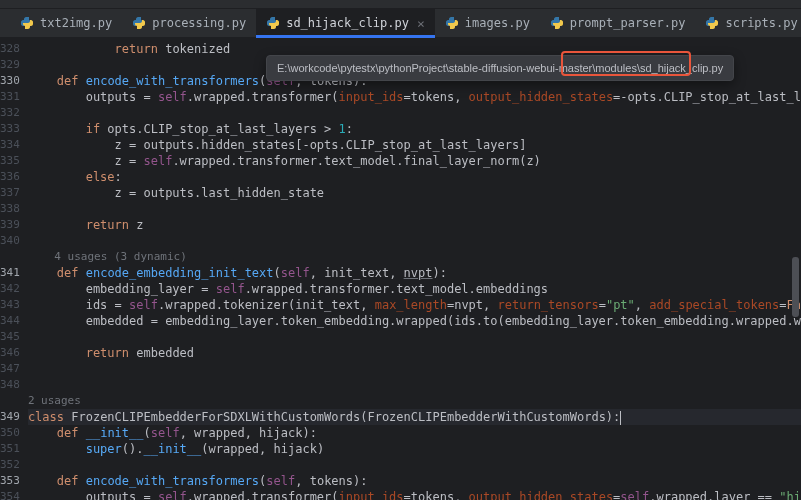 The height and width of the screenshot is (500, 801). Describe the element at coordinates (500, 68) in the screenshot. I see `file-path-tooltip: E:\workcode\pytestx\pythonProject\stable…` at that location.